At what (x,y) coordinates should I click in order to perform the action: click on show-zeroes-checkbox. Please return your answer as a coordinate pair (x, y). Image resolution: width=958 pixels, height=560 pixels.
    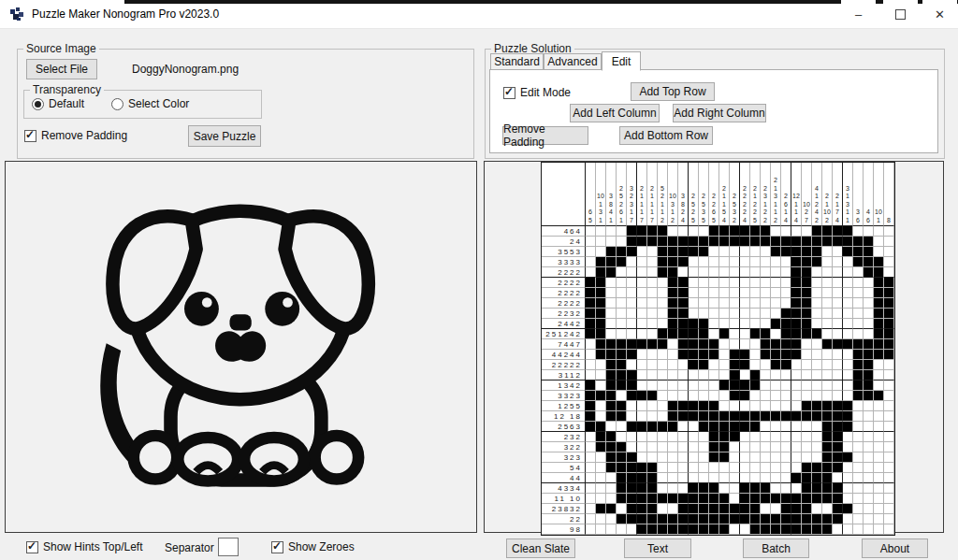
    Looking at the image, I should click on (277, 548).